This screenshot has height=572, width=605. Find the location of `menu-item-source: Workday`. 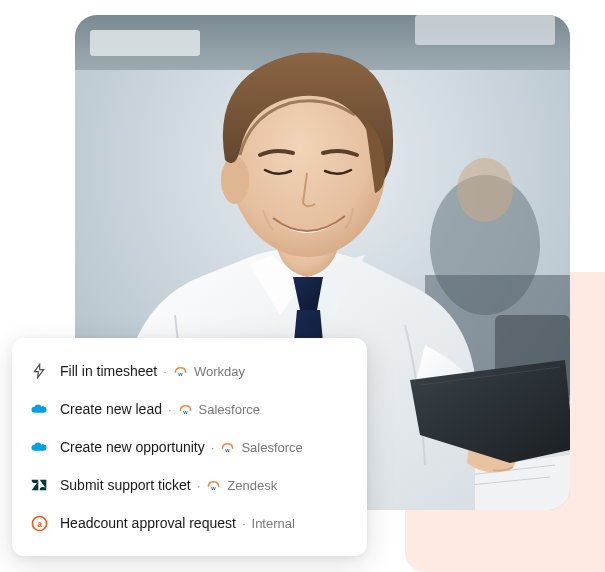

menu-item-source: Workday is located at coordinates (220, 372).